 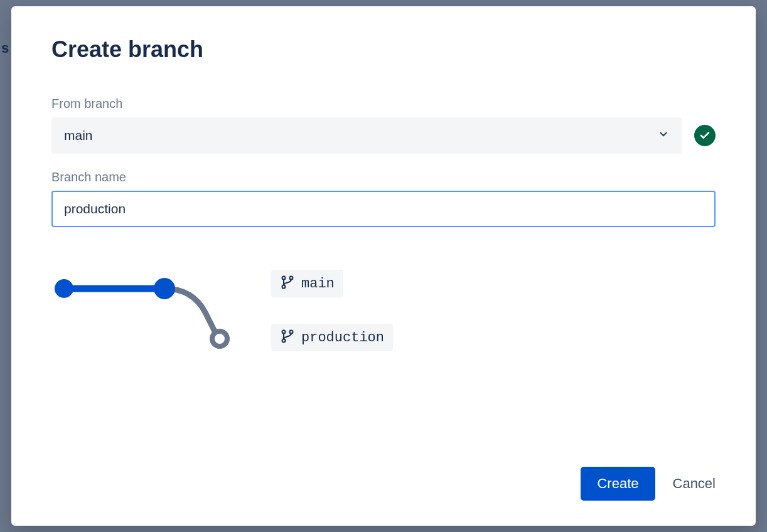 What do you see at coordinates (332, 338) in the screenshot?
I see `target-branch-tag: production` at bounding box center [332, 338].